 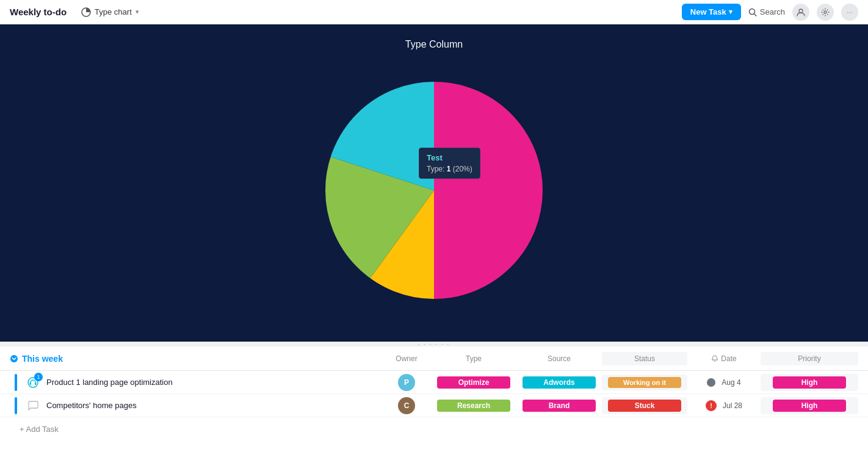 I want to click on col-header-priority: Priority, so click(x=809, y=359).